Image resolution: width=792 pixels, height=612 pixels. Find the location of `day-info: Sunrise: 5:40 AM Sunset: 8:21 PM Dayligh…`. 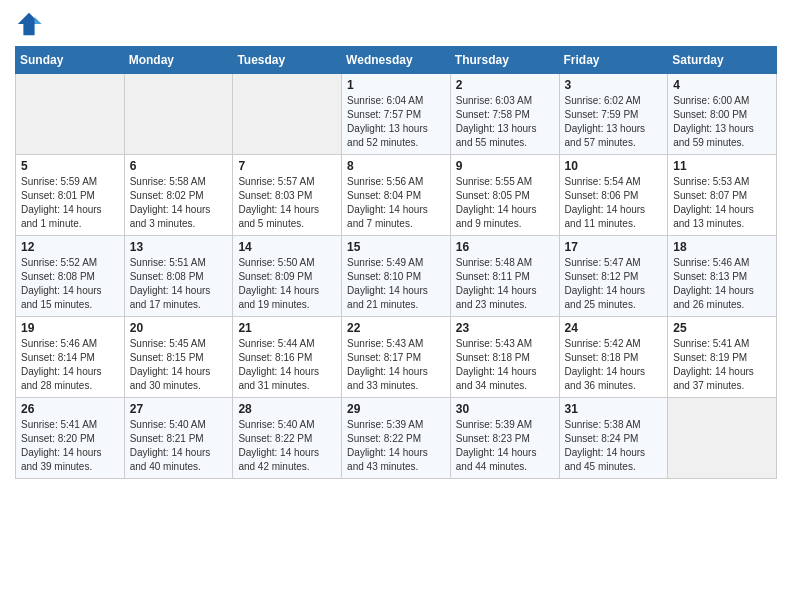

day-info: Sunrise: 5:40 AM Sunset: 8:21 PM Dayligh… is located at coordinates (179, 446).